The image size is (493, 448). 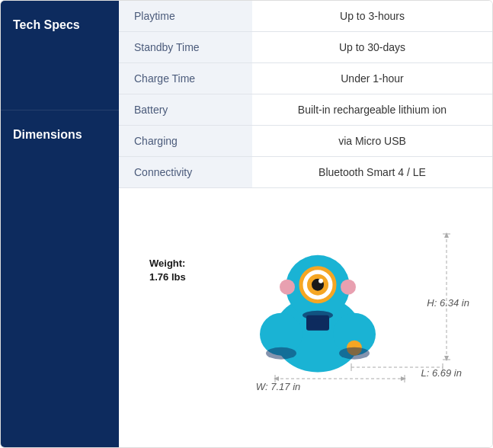 What do you see at coordinates (186, 47) in the screenshot?
I see `spec-label: Standby Time` at bounding box center [186, 47].